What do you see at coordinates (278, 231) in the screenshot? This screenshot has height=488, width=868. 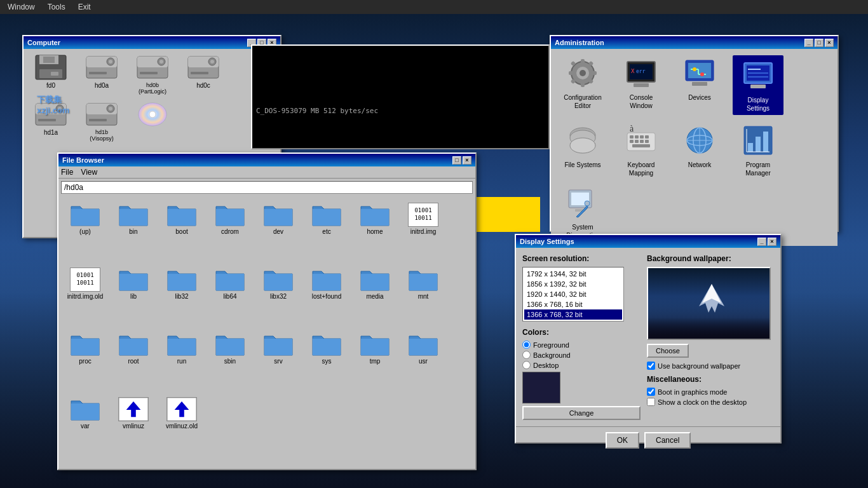 I see `file-item-dev: dev` at bounding box center [278, 231].